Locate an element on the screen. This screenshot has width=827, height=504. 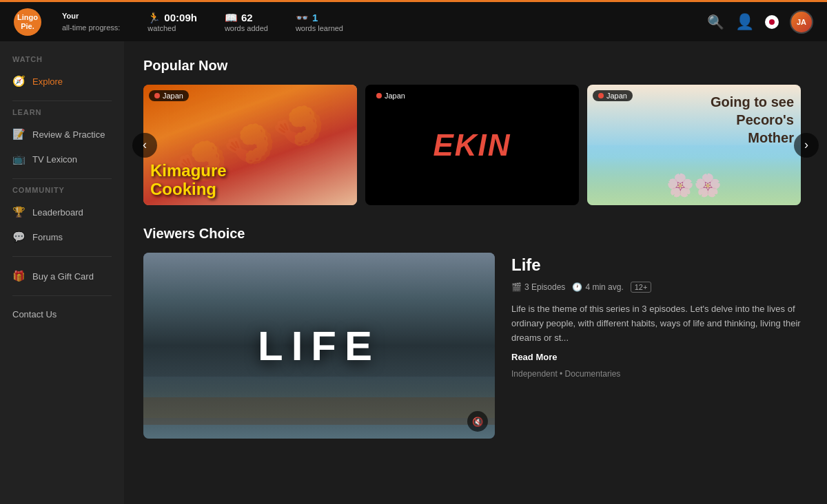
stat-words-added-sub: words added is located at coordinates (247, 28).